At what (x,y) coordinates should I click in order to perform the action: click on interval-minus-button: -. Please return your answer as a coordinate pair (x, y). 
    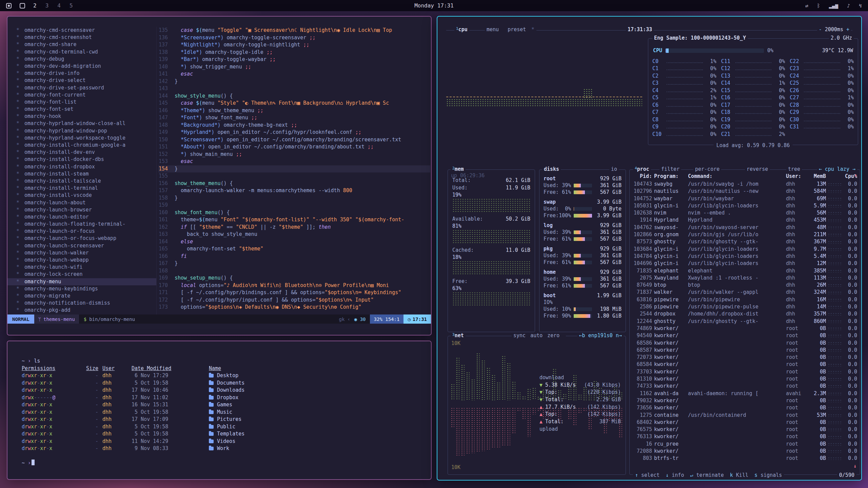
    Looking at the image, I should click on (821, 29).